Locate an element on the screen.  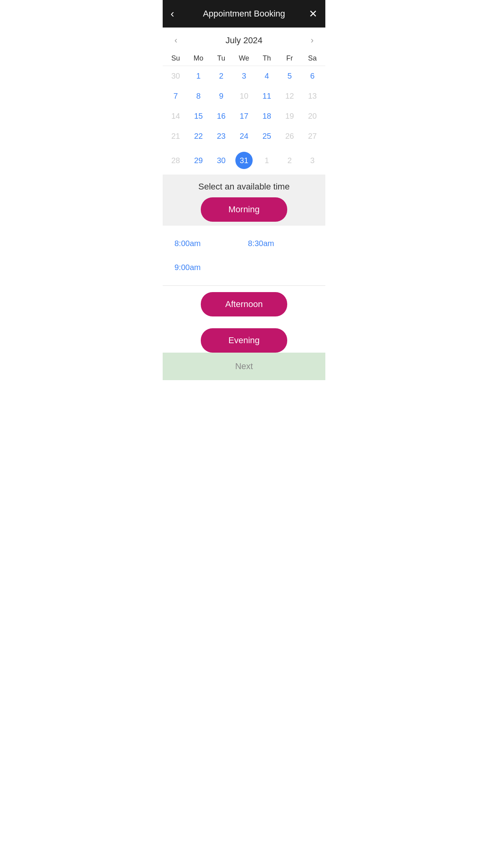
header: ‹ Appointment Booking ✕ is located at coordinates (244, 14).